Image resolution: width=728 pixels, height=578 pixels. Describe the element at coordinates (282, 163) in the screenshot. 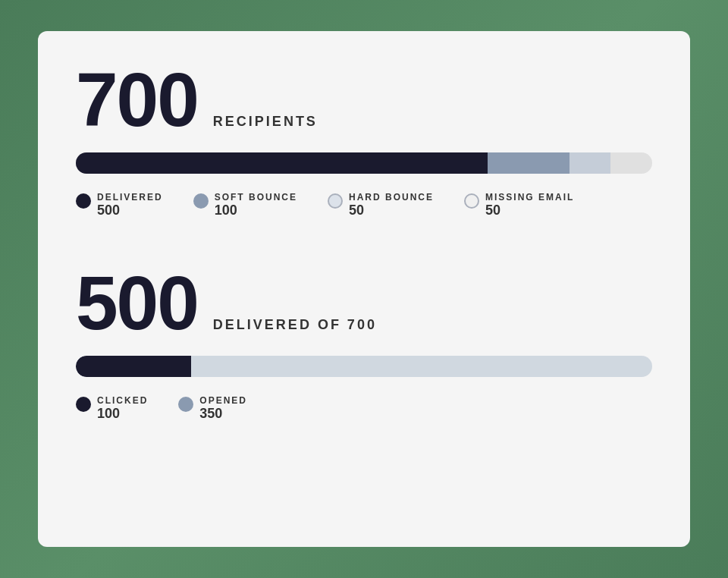

I see `delivered-bar-segment` at that location.